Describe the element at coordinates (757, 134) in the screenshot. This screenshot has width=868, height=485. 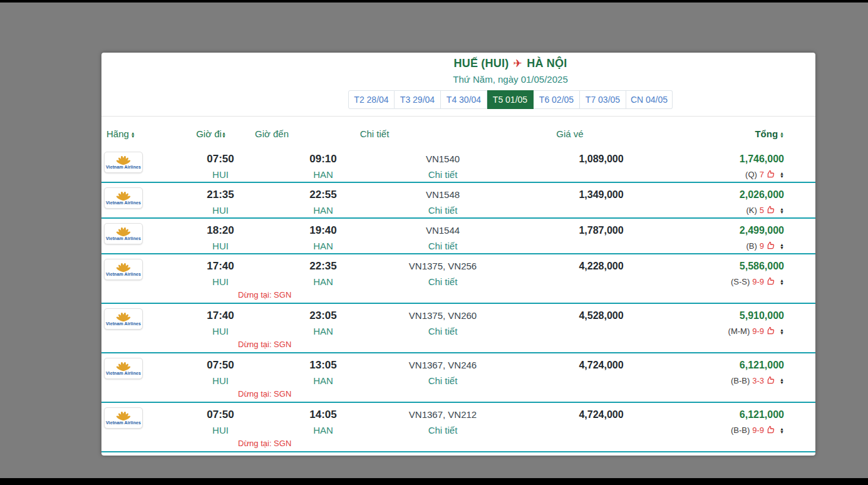
I see `column-header-total: Tổng▲▼` at that location.